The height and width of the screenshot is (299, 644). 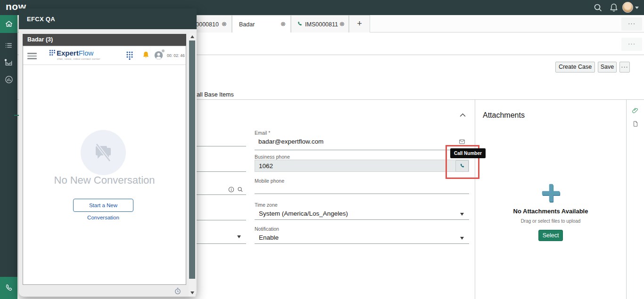 I want to click on avatar-menu-caret-icon, so click(x=637, y=8).